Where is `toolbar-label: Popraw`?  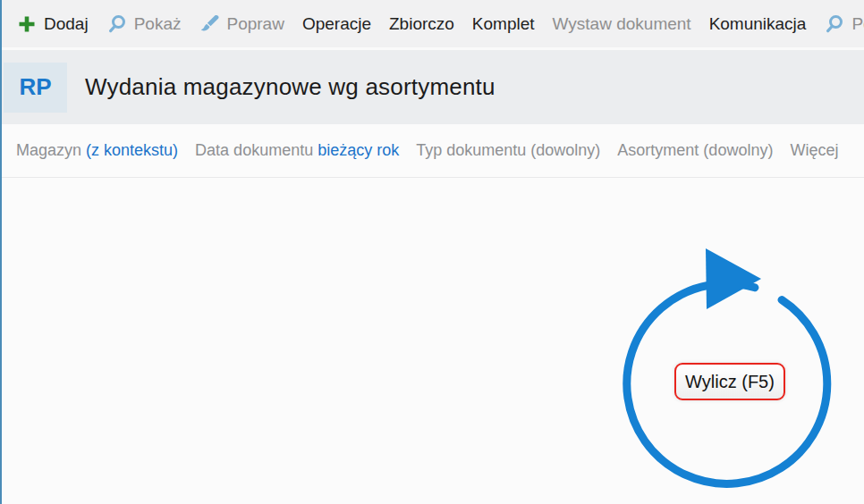
toolbar-label: Popraw is located at coordinates (255, 24).